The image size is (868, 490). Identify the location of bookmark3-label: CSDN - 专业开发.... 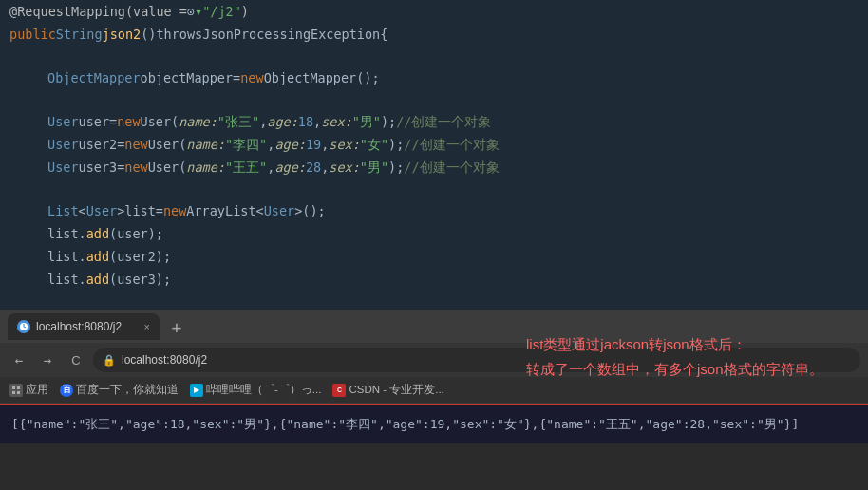
(396, 389).